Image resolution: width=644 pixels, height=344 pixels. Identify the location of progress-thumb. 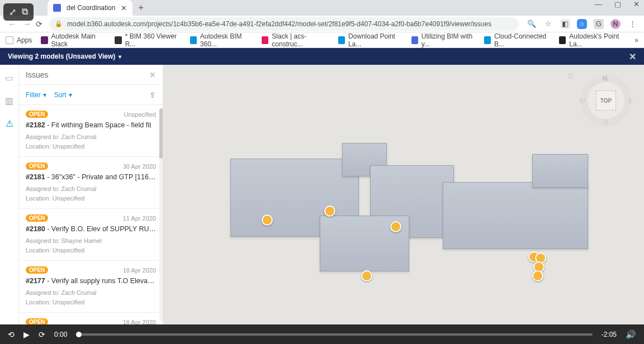
(79, 335).